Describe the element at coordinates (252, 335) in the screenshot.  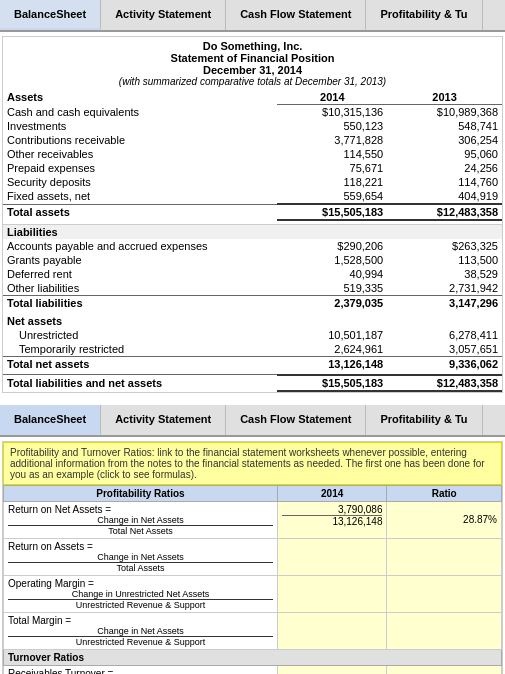
I see `row-unrestricted: Unrestricted 10,501,187 6,278,411` at that location.